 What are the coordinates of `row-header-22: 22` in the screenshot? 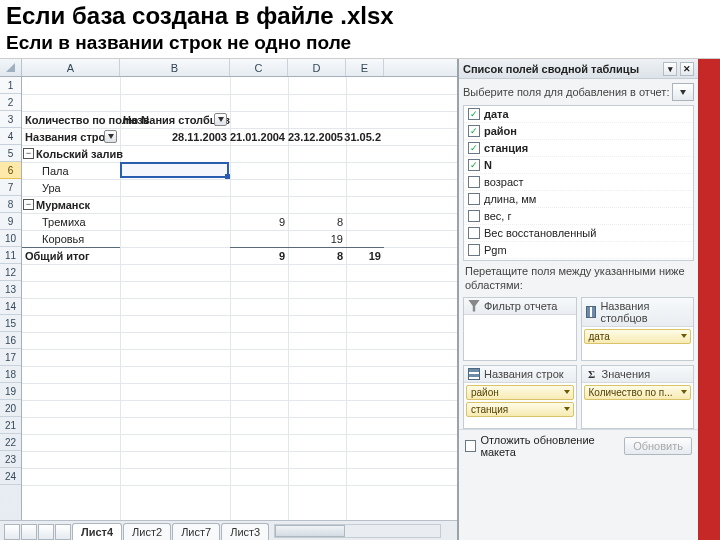 It's located at (10, 442).